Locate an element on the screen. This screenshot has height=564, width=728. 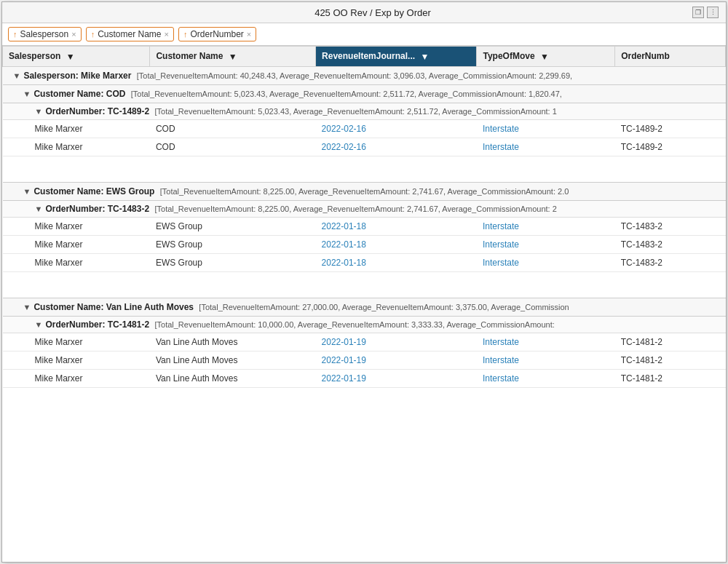
pill-label-customer-name: Customer Name is located at coordinates (130, 34).